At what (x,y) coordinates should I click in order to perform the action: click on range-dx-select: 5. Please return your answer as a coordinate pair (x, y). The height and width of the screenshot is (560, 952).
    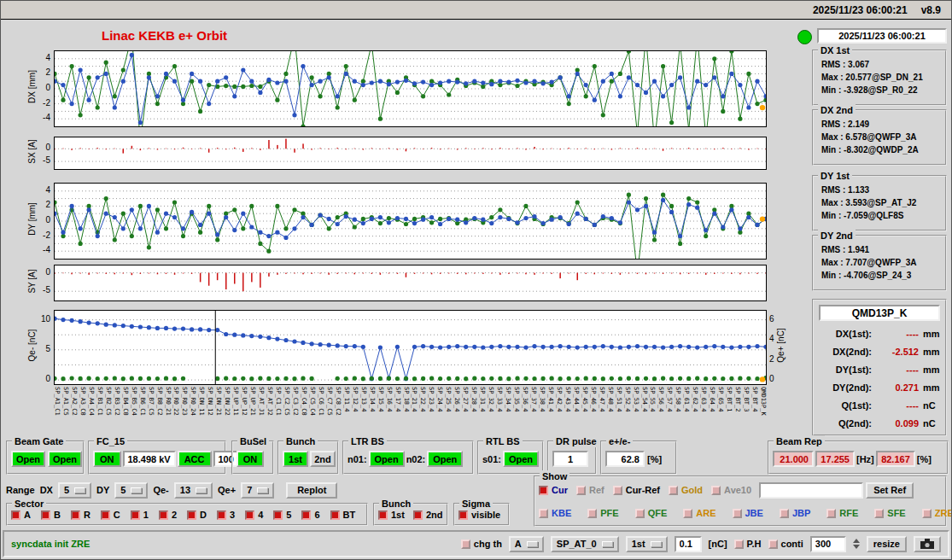
    Looking at the image, I should click on (75, 490).